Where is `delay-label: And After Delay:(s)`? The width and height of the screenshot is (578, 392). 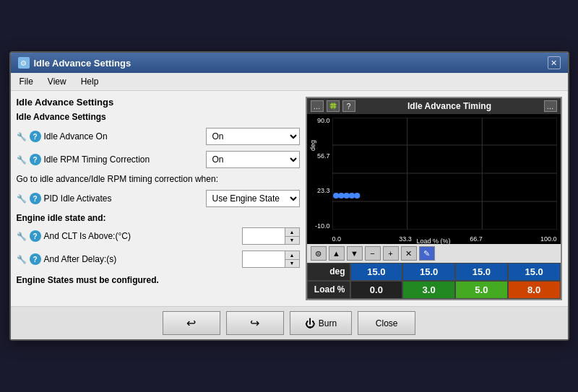
delay-label: And After Delay:(s) is located at coordinates (81, 259).